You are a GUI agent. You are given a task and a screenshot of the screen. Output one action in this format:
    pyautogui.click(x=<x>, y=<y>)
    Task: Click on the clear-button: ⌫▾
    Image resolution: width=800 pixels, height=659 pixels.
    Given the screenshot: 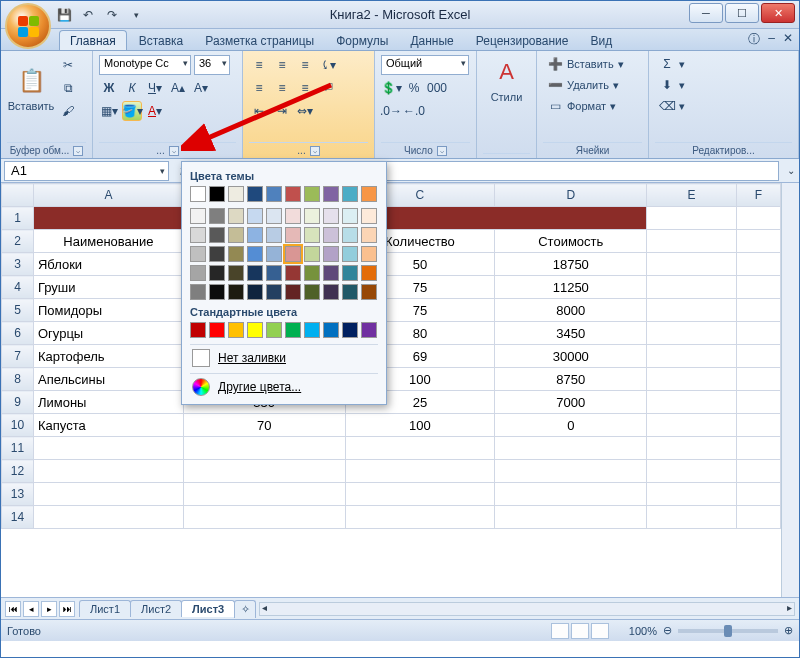 What is the action you would take?
    pyautogui.click(x=724, y=106)
    